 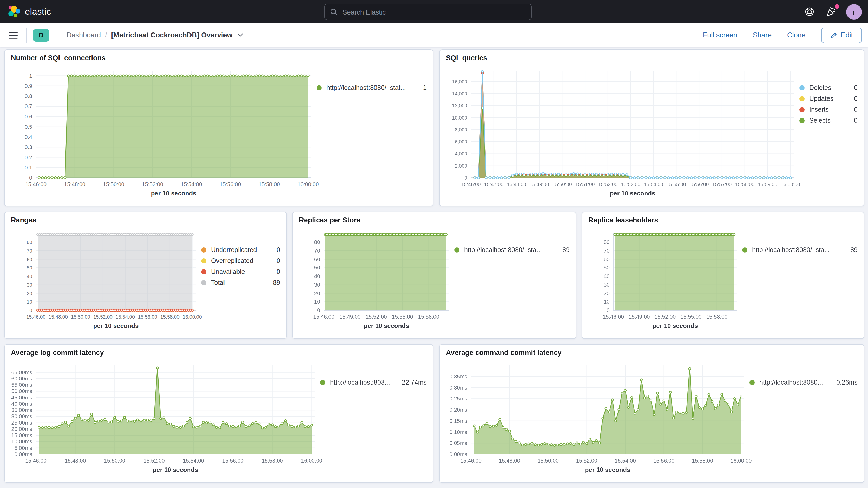 What do you see at coordinates (14, 12) in the screenshot?
I see `elastic-logo-icon` at bounding box center [14, 12].